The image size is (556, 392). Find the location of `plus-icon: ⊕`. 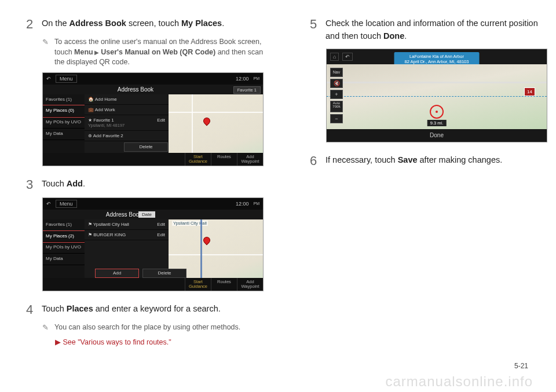

plus-icon: ⊕ is located at coordinates (90, 135).